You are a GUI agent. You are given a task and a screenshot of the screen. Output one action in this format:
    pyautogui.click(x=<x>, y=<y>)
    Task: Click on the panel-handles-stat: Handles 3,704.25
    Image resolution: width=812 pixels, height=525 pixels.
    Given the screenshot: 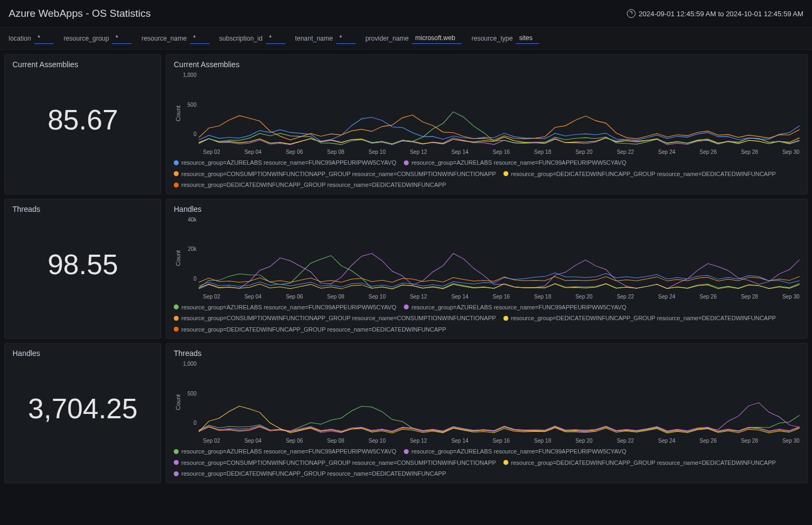 What is the action you would take?
    pyautogui.click(x=83, y=413)
    